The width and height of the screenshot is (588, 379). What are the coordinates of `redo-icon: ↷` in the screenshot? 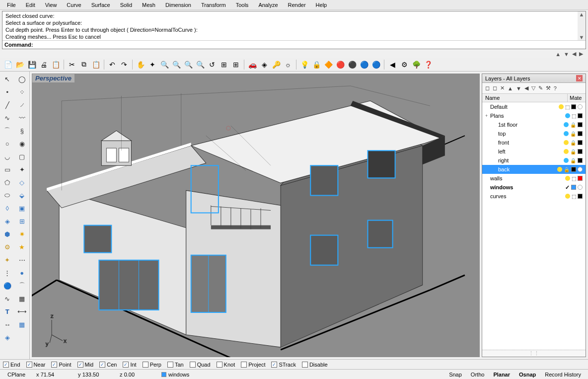 It's located at (124, 65).